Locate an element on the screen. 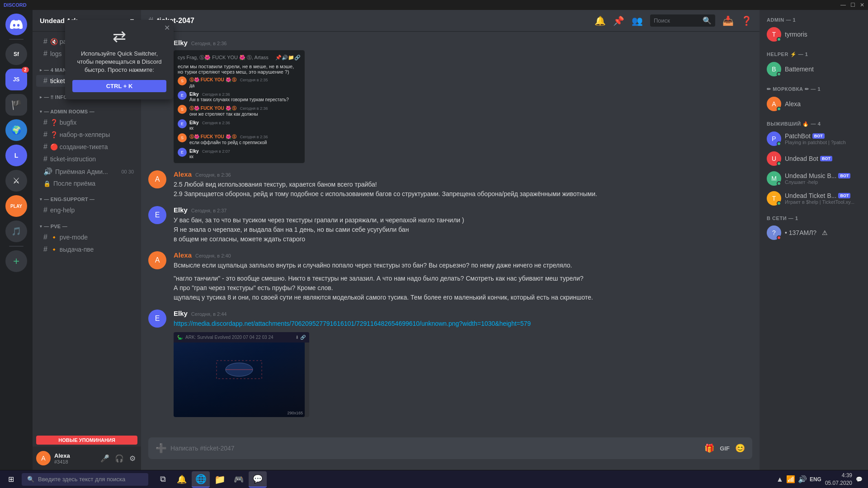 This screenshot has height=488, width=868. search-bar: 🔍 is located at coordinates (683, 21).